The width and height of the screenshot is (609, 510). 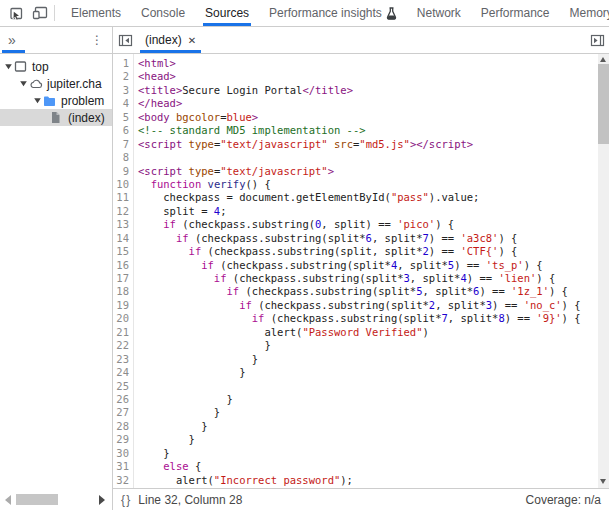 What do you see at coordinates (192, 40) in the screenshot?
I see `close-icon: ✕` at bounding box center [192, 40].